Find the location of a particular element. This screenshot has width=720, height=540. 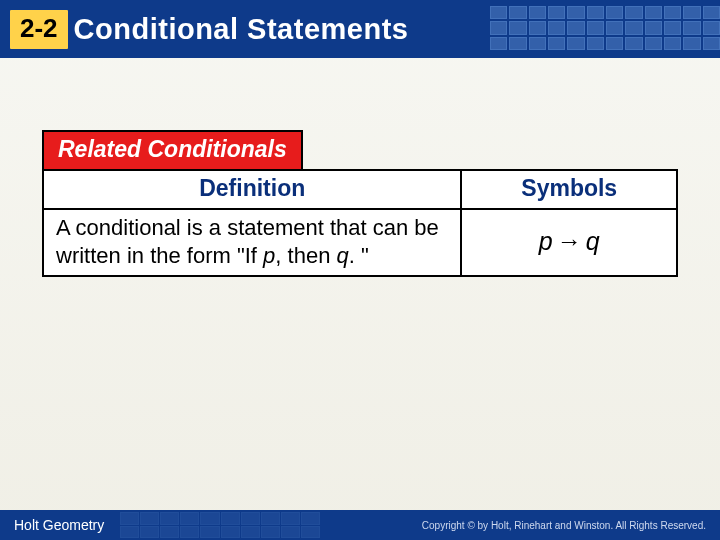

slide-title: Conditional Statements is located at coordinates (242, 30).